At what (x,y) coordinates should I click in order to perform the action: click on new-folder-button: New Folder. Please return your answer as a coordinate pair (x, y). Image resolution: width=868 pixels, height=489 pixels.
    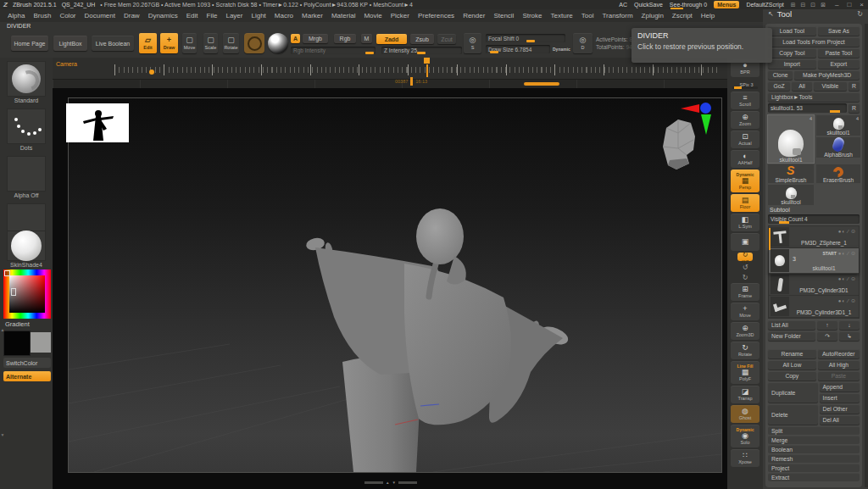
    Looking at the image, I should click on (792, 336).